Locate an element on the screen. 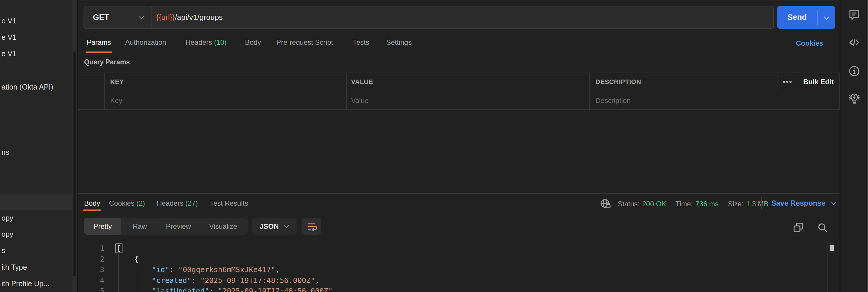 The image size is (868, 292). tab-label: Test Results is located at coordinates (229, 203).